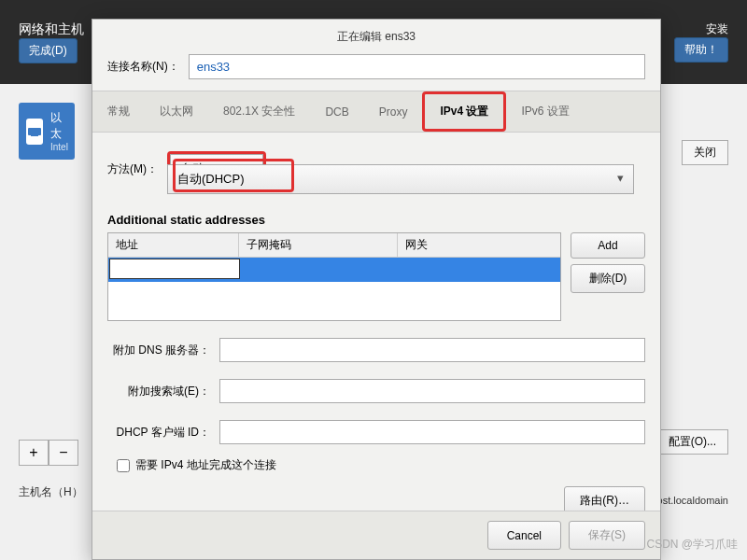  Describe the element at coordinates (464, 112) in the screenshot. I see `tab-ipv4: IPv4 设置` at that location.